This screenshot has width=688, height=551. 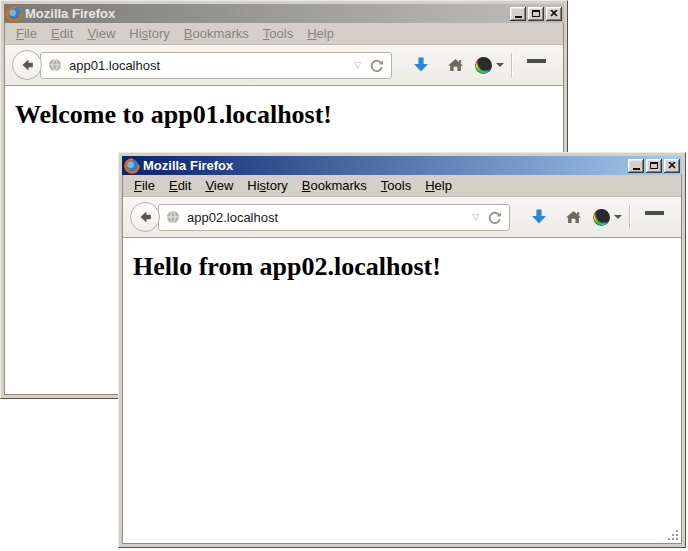 What do you see at coordinates (114, 66) in the screenshot?
I see `url-text: app01.localhost` at bounding box center [114, 66].